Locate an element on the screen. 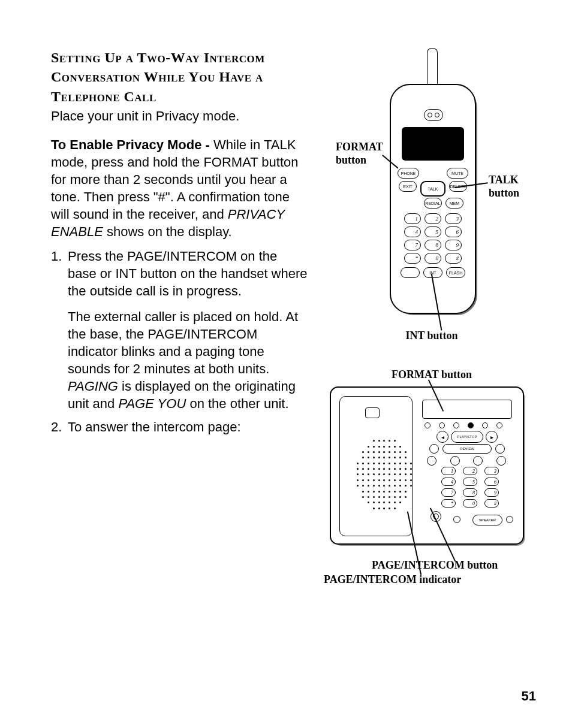 Image resolution: width=572 pixels, height=728 pixels. base-key-star: * is located at coordinates (448, 503).